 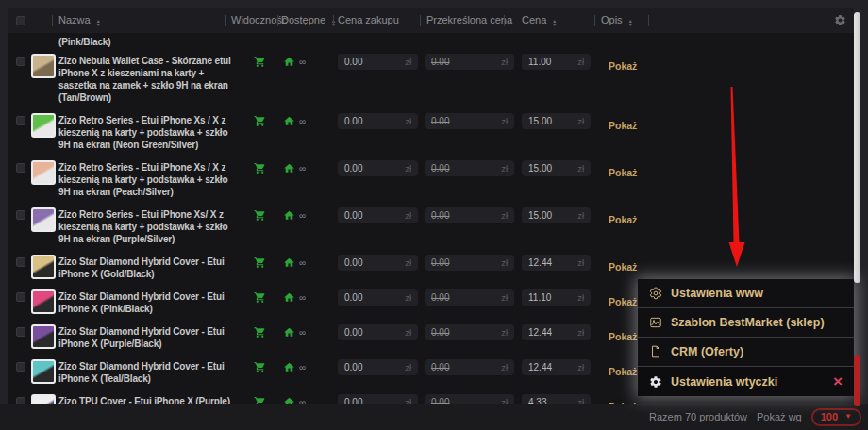 What do you see at coordinates (21, 21) in the screenshot?
I see `select-all-checkbox` at bounding box center [21, 21].